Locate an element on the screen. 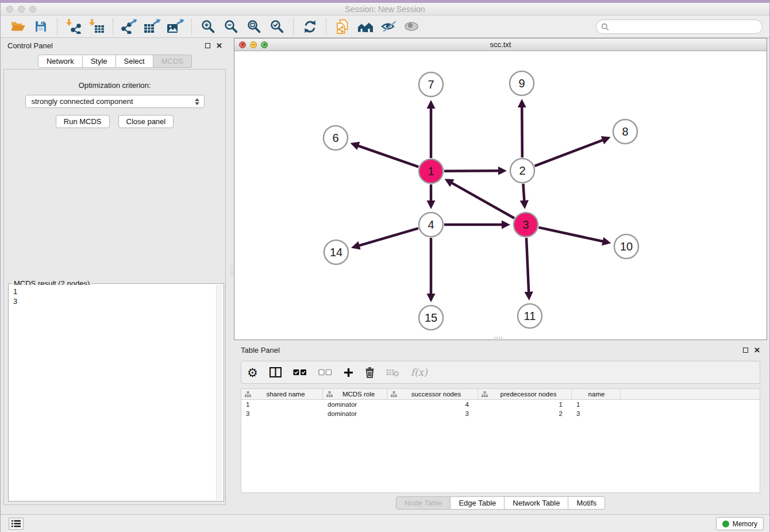 The width and height of the screenshot is (770, 532). window-minimize-button is located at coordinates (21, 9).